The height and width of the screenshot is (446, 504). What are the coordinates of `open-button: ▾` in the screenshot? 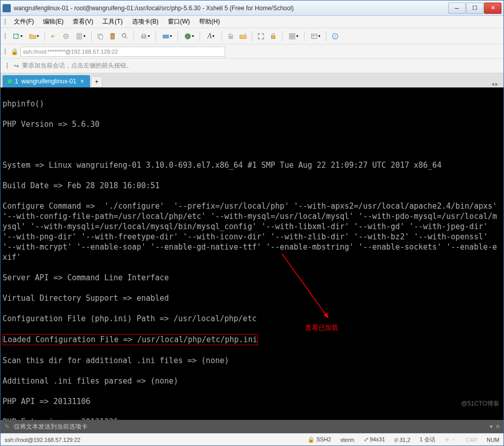 It's located at (34, 36).